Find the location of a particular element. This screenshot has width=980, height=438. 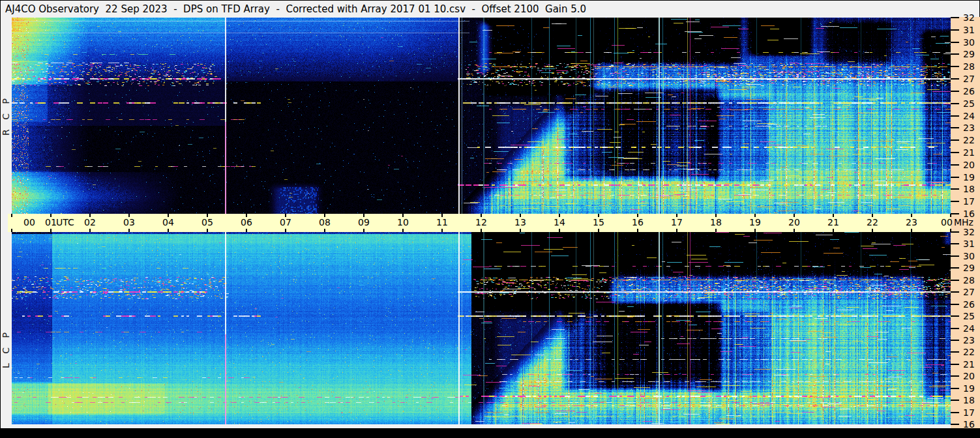

mhz-label: 31 is located at coordinates (969, 30).